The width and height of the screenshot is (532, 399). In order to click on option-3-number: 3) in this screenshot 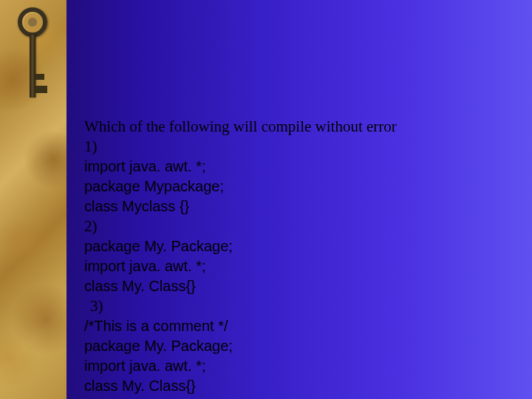, I will do `click(308, 306)`.